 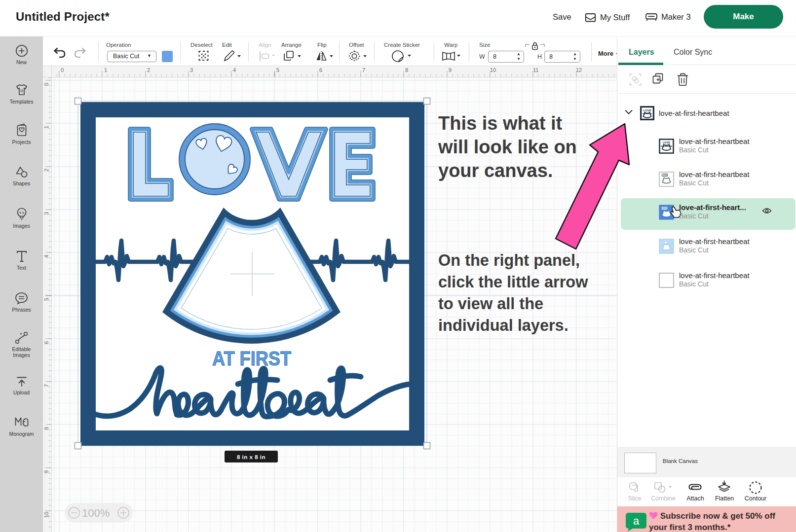 What do you see at coordinates (252, 358) in the screenshot?
I see `svg-text: AT FIRST` at bounding box center [252, 358].